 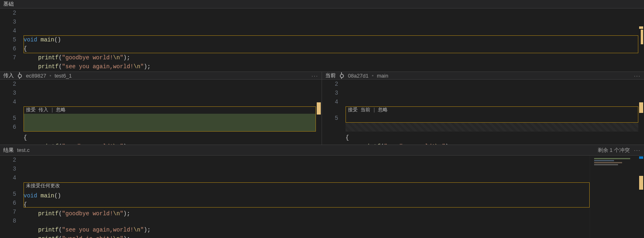 What do you see at coordinates (358, 76) in the screenshot?
I see `current-commit: 08a27d1` at bounding box center [358, 76].